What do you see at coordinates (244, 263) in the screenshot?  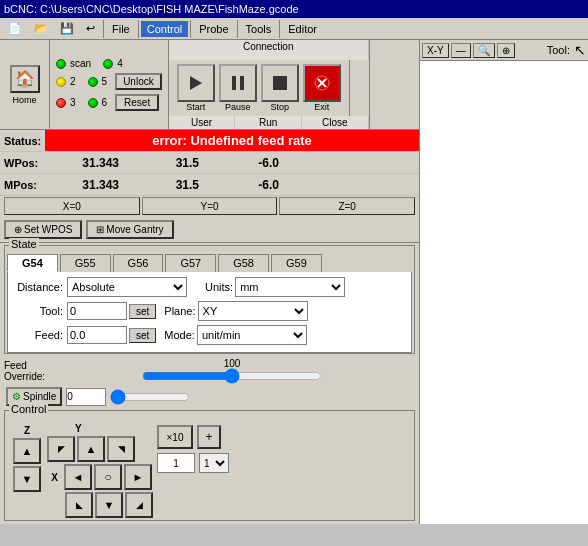 I see `tab-g58: G58` at bounding box center [244, 263].